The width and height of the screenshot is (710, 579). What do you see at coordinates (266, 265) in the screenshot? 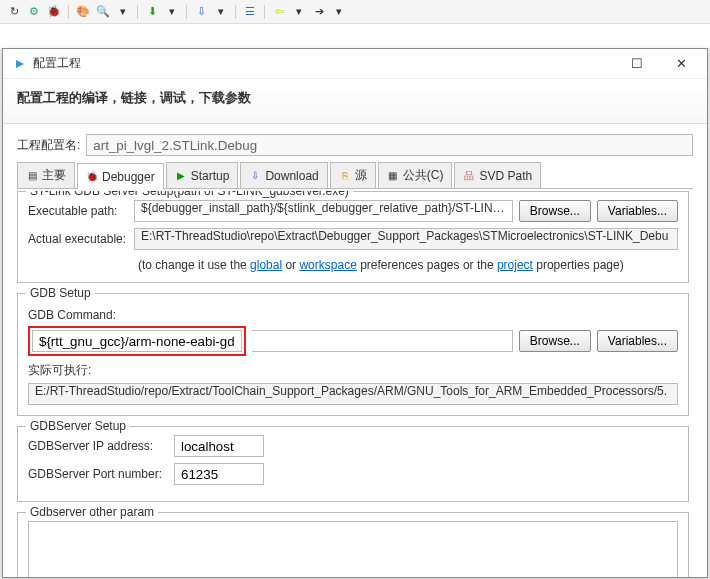
I see `global-link: global` at bounding box center [266, 265].